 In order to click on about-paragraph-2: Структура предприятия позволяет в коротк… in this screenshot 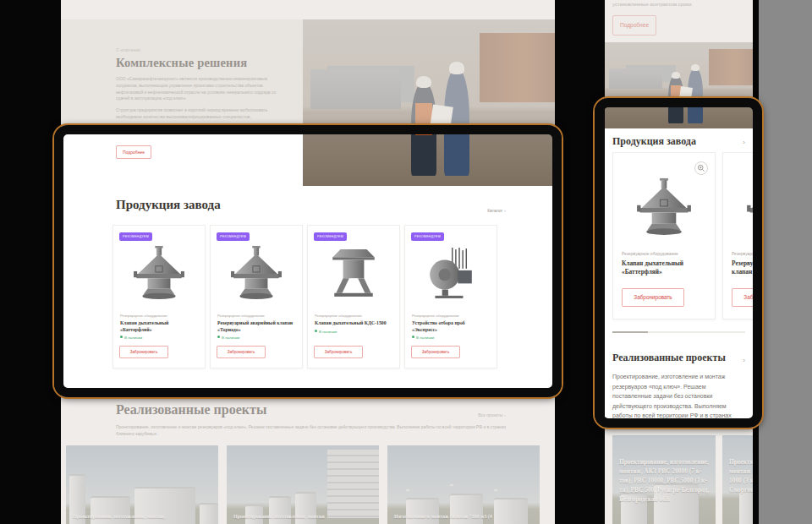, I will do `click(200, 114)`.